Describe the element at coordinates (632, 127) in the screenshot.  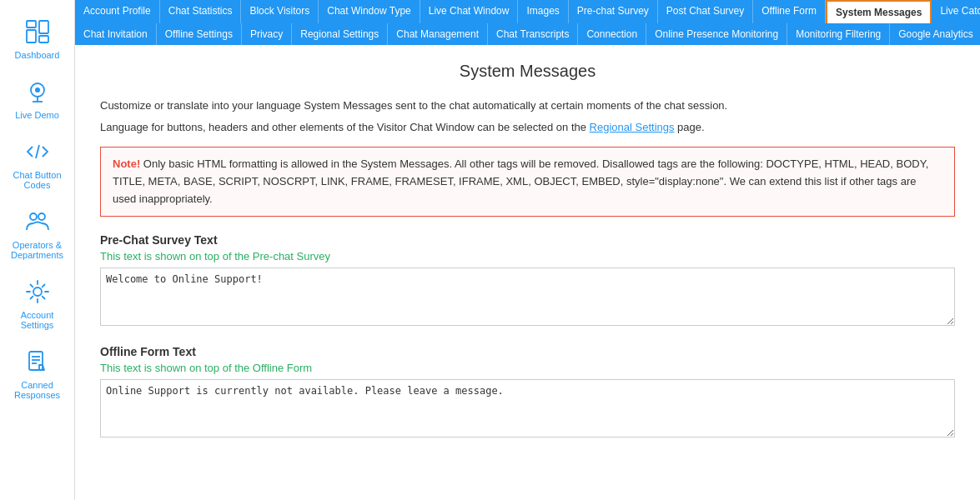
I see `regional-settings-link: Regional Settings` at that location.